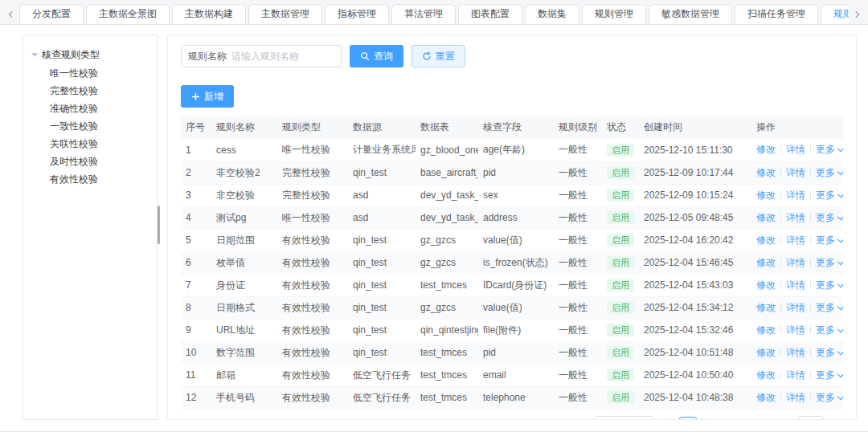 This screenshot has height=432, width=868. Describe the element at coordinates (614, 14) in the screenshot. I see `tab-9: 规则管理` at that location.